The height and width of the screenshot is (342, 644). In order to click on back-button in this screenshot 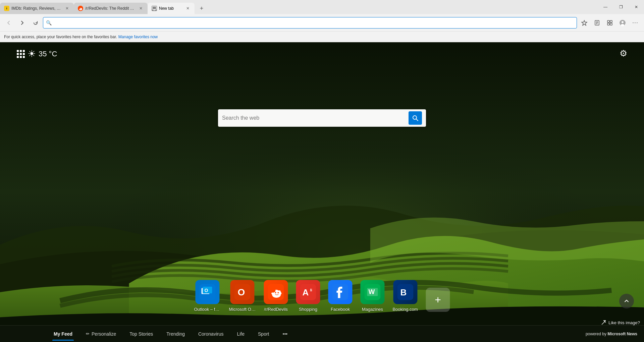, I will do `click(9, 23)`.